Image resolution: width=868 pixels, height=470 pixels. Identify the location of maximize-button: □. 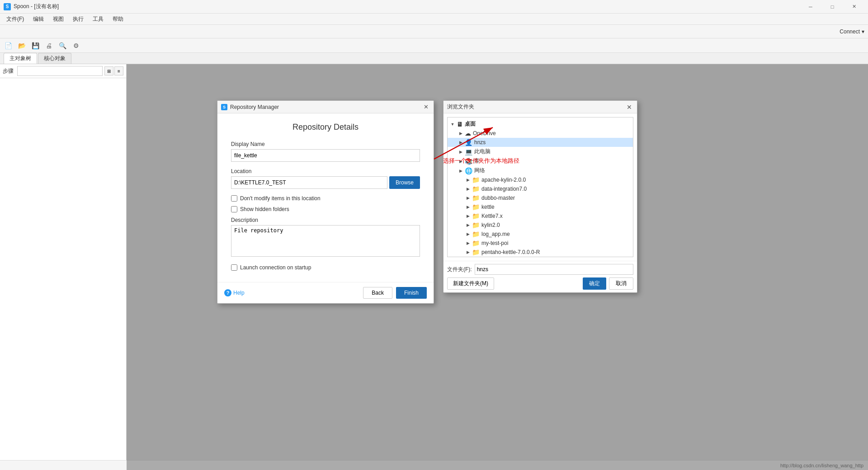
(832, 7).